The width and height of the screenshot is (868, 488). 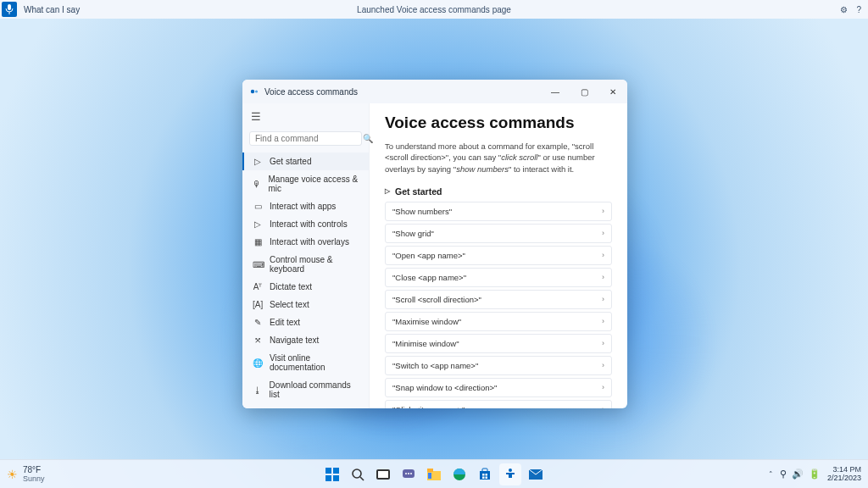 What do you see at coordinates (434, 474) in the screenshot?
I see `taskbar-center` at bounding box center [434, 474].